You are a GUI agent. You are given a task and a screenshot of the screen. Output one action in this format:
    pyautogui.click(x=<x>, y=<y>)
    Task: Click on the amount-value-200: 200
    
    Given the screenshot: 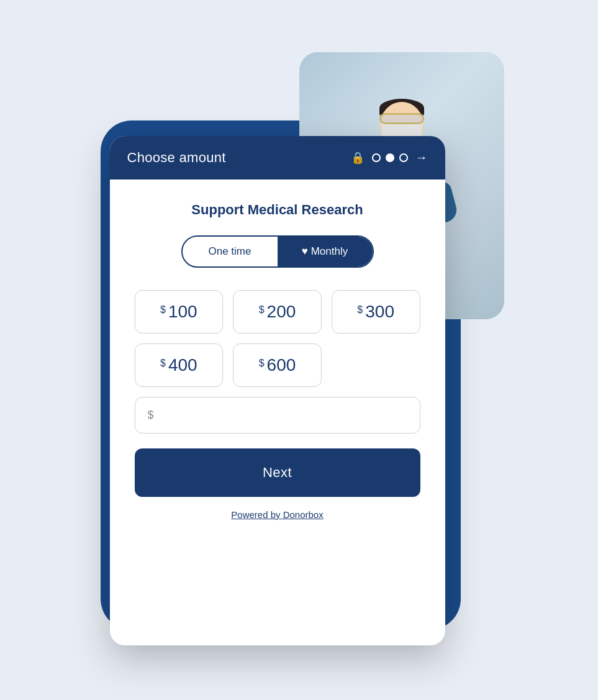 What is the action you would take?
    pyautogui.click(x=282, y=312)
    